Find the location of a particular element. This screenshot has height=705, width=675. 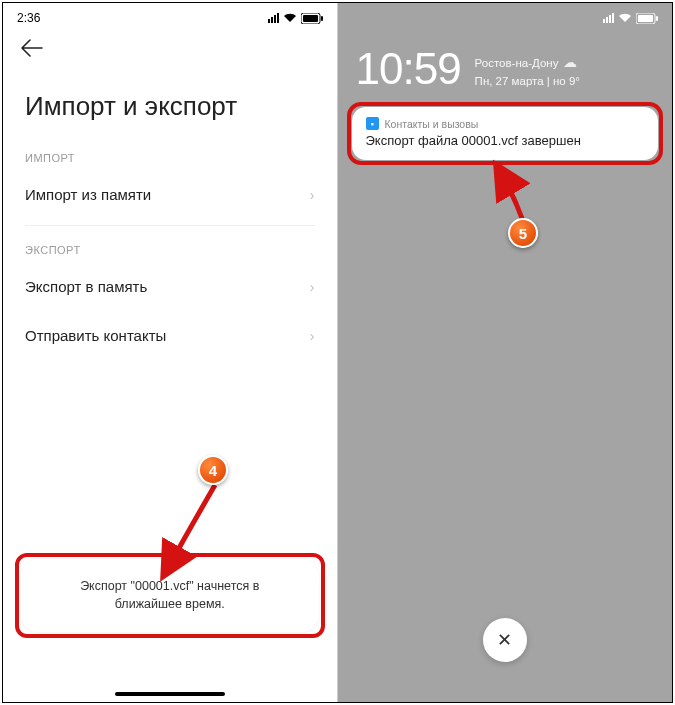

section-import-label: ИМПОРТ is located at coordinates (170, 161).